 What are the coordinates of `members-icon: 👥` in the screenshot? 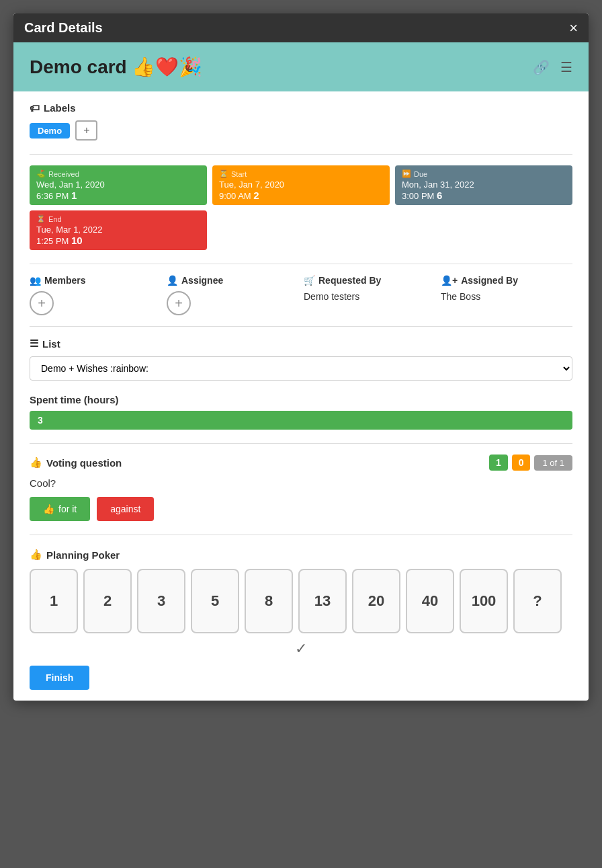 It's located at (35, 280).